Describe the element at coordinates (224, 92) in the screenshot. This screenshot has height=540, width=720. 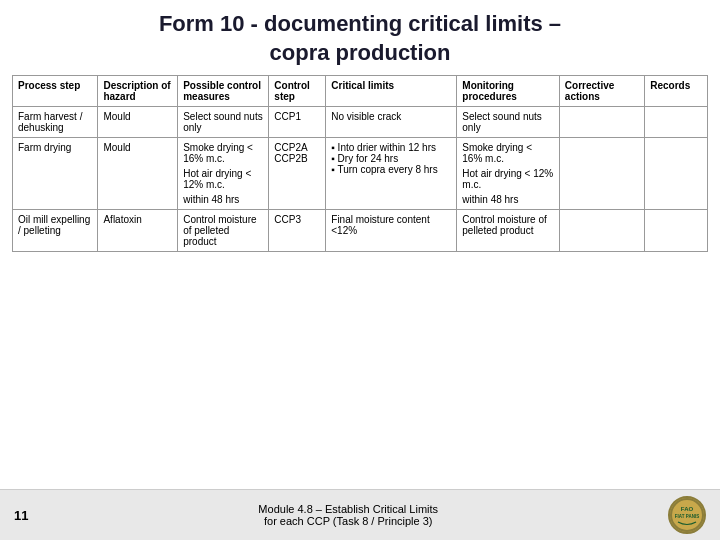
I see `header-possible: Possible control measures` at that location.